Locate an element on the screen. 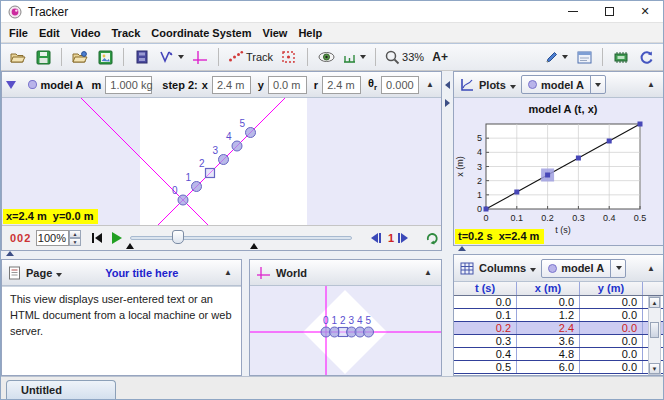 The image size is (664, 400). plot-canvas: 00.10.20.30.40.5012345model A (t, x)t (s… is located at coordinates (559, 172).